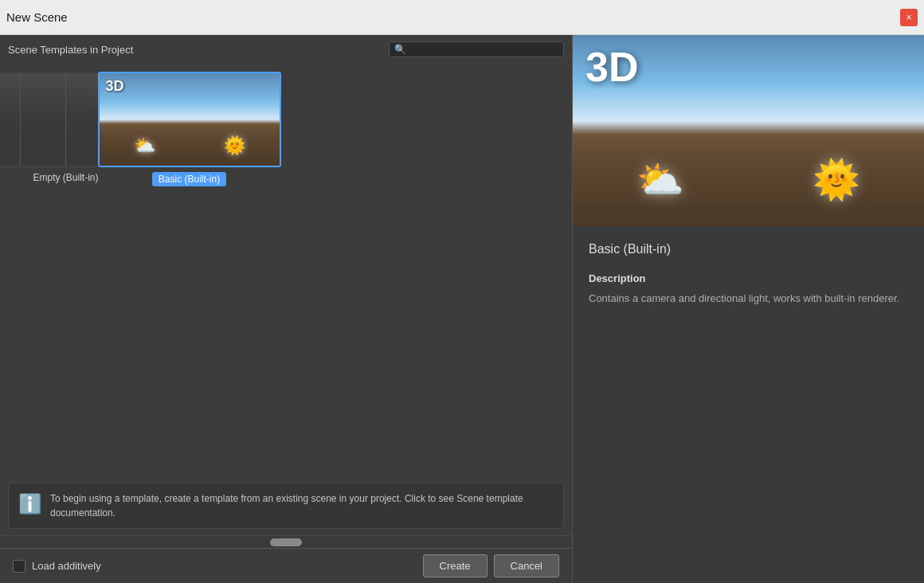  What do you see at coordinates (527, 565) in the screenshot?
I see `cancel-button: Cancel` at bounding box center [527, 565].